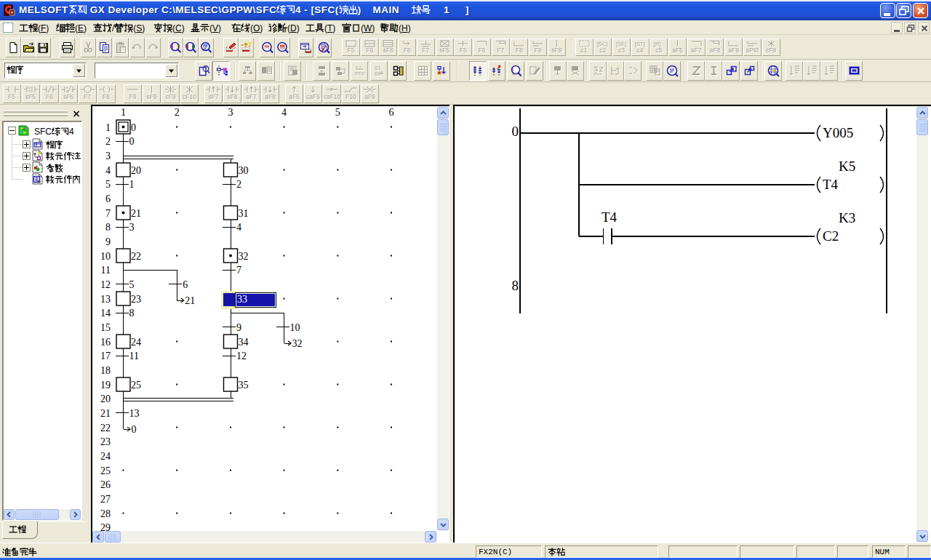 The width and height of the screenshot is (931, 560). I want to click on svg-text: 19, so click(105, 385).